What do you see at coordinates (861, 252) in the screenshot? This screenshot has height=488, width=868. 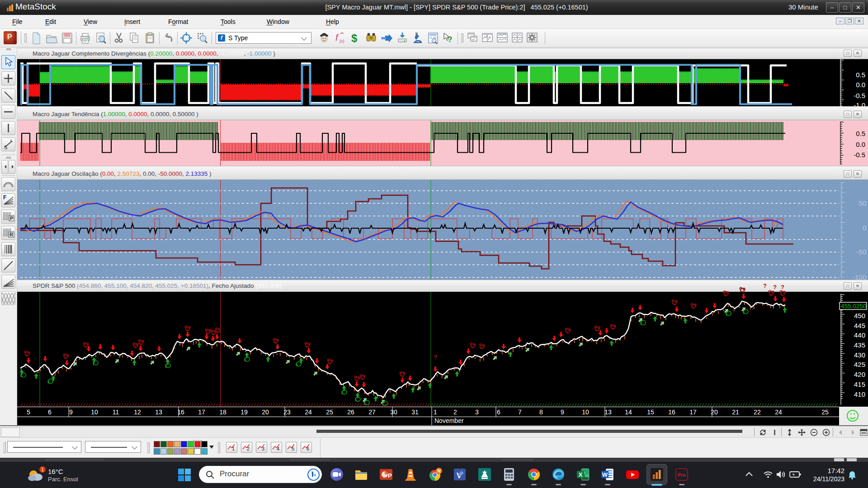 I see `svg-text: -50` at bounding box center [861, 252].